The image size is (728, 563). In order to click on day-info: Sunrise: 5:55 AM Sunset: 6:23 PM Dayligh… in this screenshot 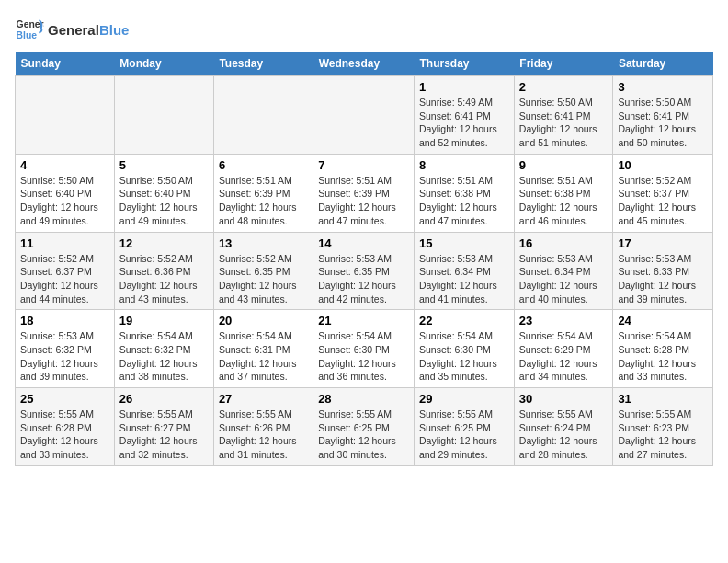, I will do `click(663, 434)`.